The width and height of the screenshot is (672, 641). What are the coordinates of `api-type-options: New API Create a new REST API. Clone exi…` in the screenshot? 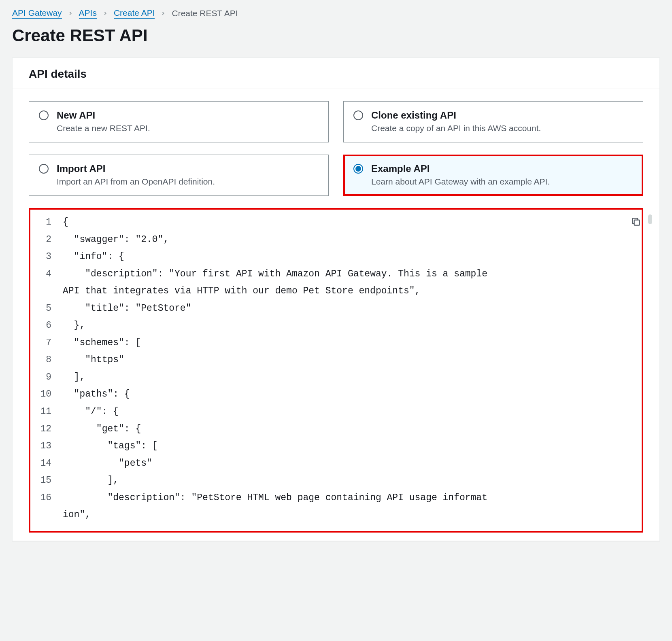 It's located at (336, 149).